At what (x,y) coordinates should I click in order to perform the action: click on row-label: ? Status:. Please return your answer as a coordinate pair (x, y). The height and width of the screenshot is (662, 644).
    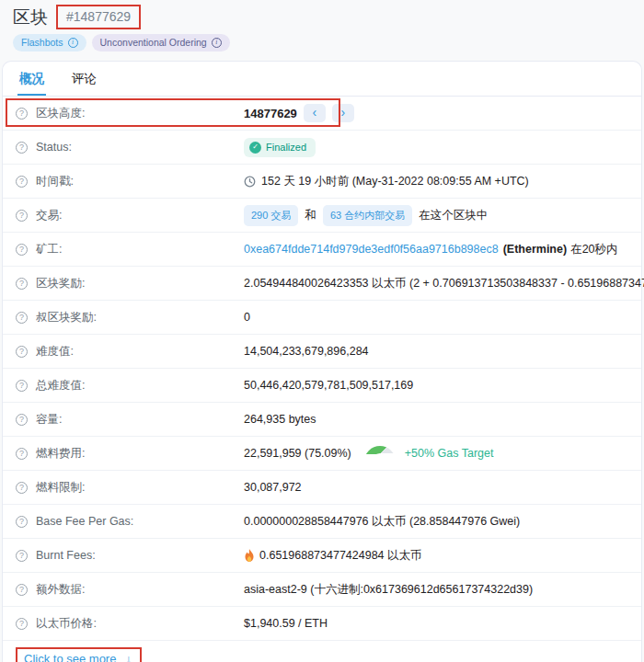
    Looking at the image, I should click on (130, 147).